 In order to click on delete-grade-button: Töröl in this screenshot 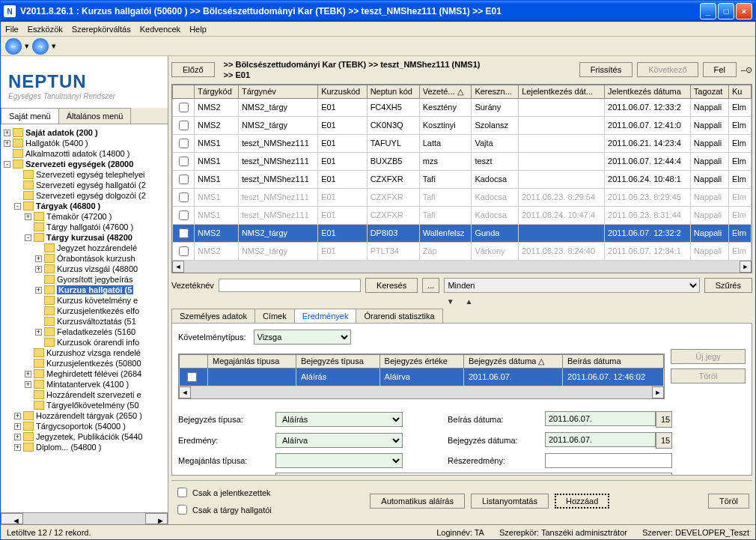, I will do `click(708, 376)`.